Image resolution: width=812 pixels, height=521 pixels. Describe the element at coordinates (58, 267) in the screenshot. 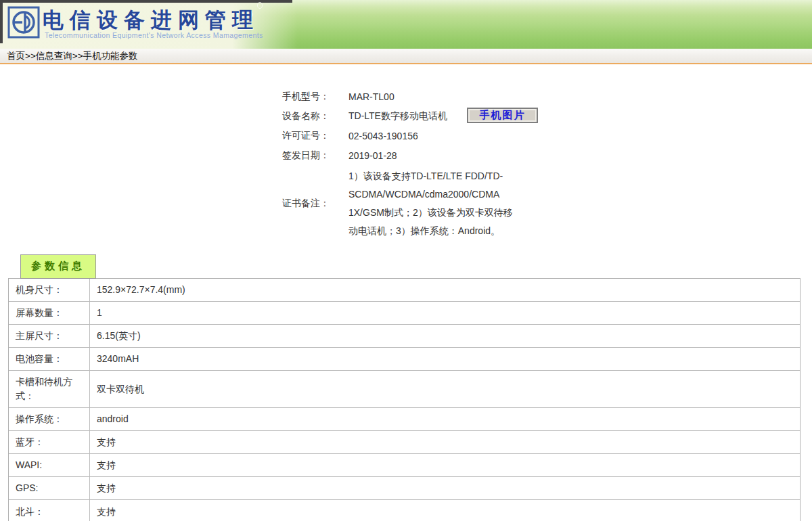

I see `tab-parameter-info: 参数信息` at that location.